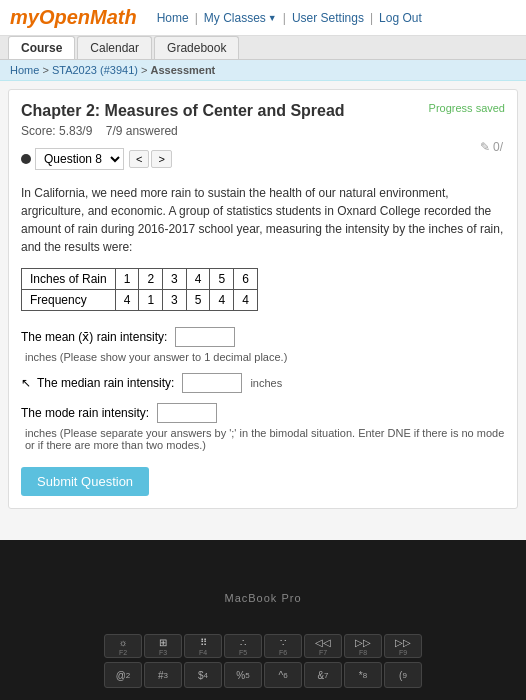 The height and width of the screenshot is (700, 526). Describe the element at coordinates (140, 290) in the screenshot. I see `data-table: Inches of Rain 1 2 3 4 5 6 Frequency 4 1…` at that location.